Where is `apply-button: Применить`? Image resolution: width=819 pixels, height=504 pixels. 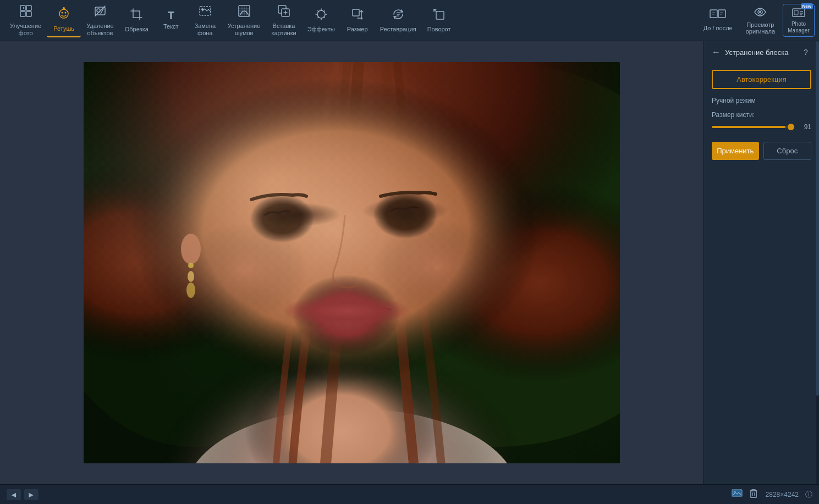 apply-button: Применить is located at coordinates (735, 151).